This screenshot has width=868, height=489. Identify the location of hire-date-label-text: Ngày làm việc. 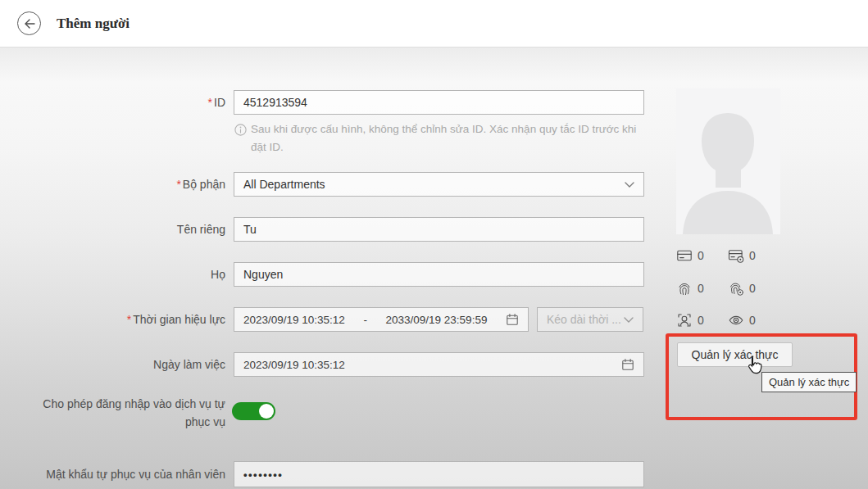
(189, 364).